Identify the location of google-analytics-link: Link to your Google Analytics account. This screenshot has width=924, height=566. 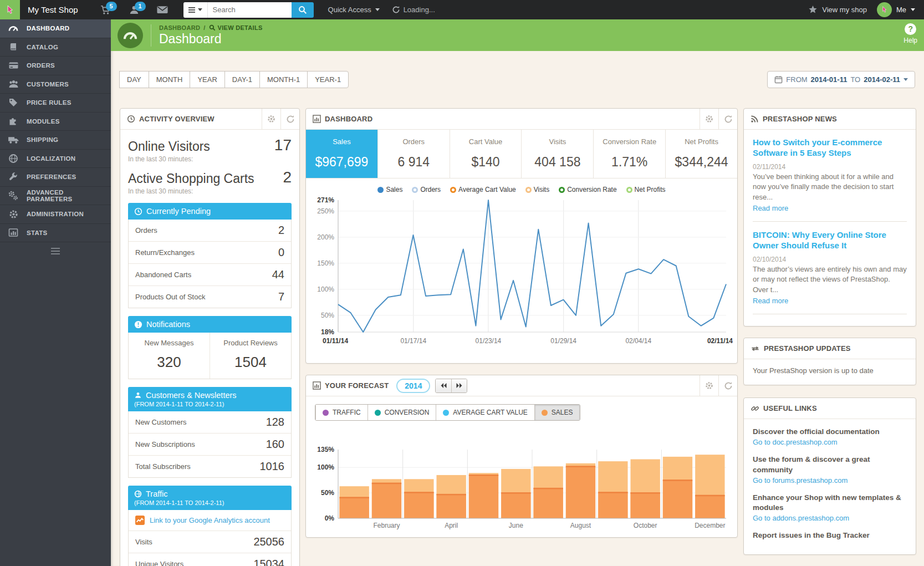
(210, 520).